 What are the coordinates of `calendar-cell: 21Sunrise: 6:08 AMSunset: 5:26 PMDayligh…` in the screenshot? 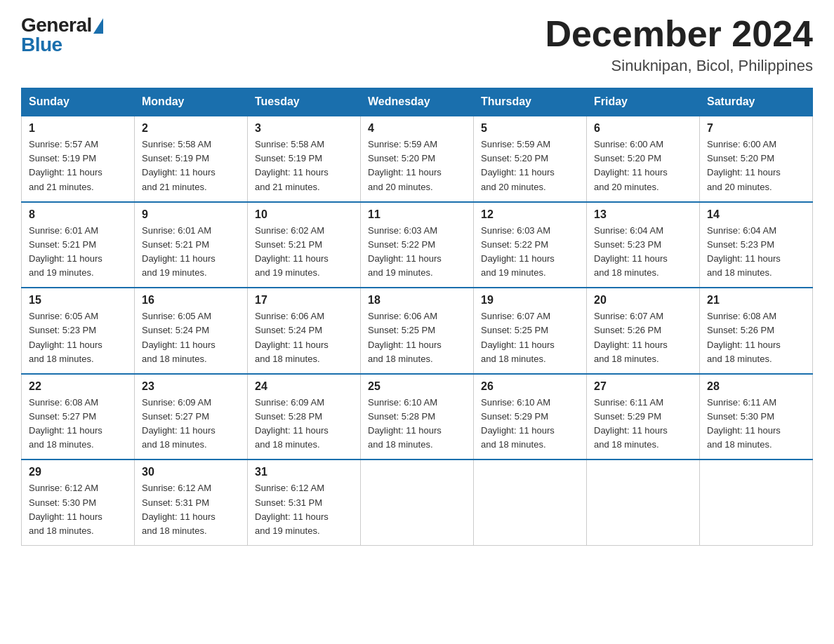 It's located at (757, 331).